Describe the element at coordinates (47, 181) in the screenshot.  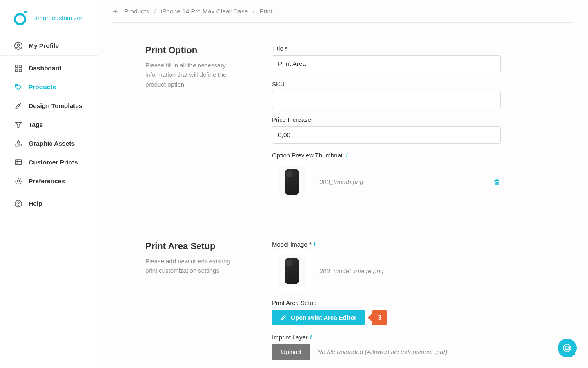
I see `nav-label: Preferences` at that location.